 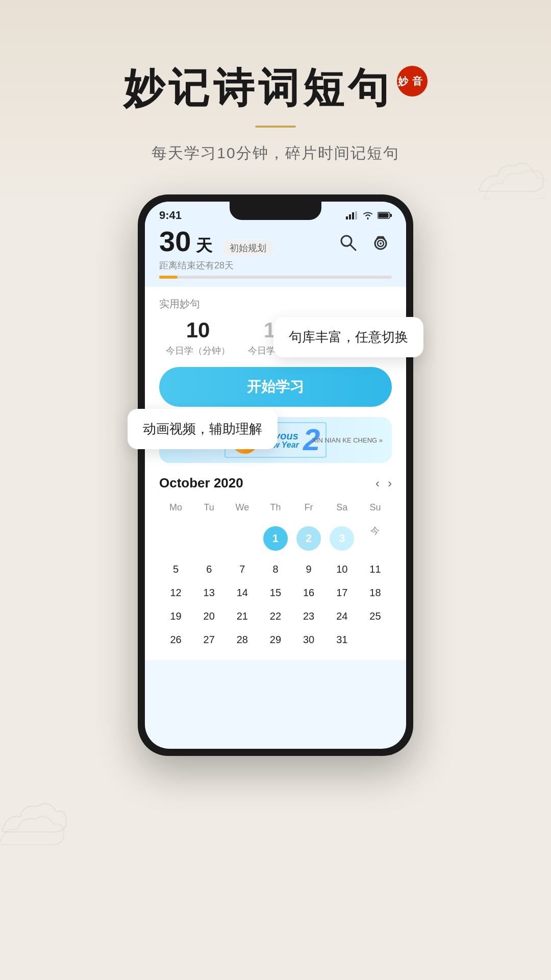 I want to click on days-unit: 天, so click(x=204, y=246).